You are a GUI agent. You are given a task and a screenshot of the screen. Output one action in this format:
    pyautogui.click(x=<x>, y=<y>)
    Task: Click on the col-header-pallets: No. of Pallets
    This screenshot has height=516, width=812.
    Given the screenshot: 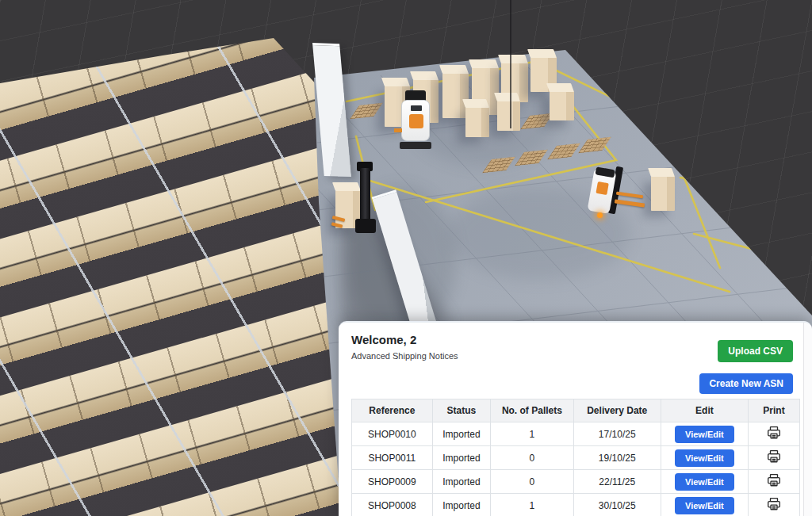 What is the action you would take?
    pyautogui.click(x=533, y=411)
    